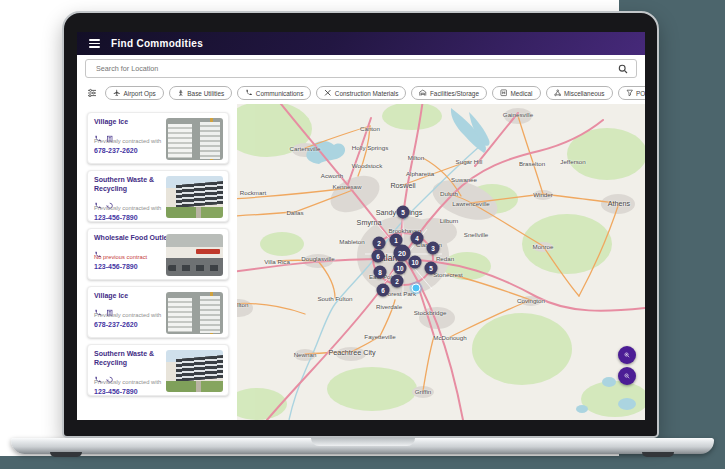  Describe the element at coordinates (454, 94) in the screenshot. I see `filter-chip-label: Facilities/Storage` at that location.